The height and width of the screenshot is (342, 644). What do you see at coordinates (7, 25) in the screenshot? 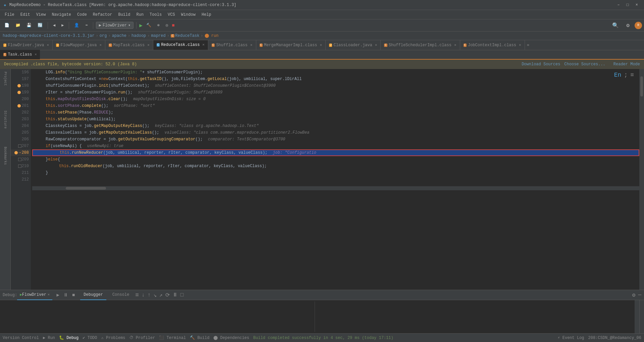
I see `toolbar-new-btn: 📄` at bounding box center [7, 25].